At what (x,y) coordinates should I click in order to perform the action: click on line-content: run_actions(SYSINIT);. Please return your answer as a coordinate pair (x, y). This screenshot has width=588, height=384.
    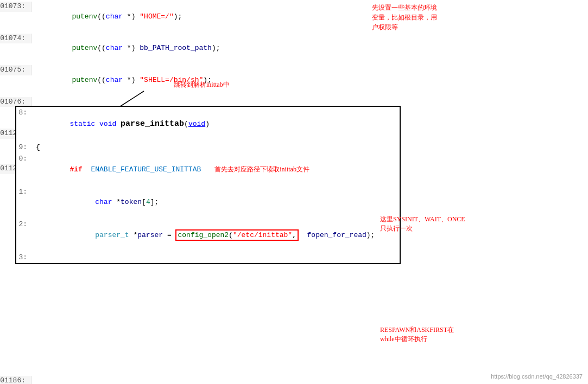
    Looking at the image, I should click on (105, 380).